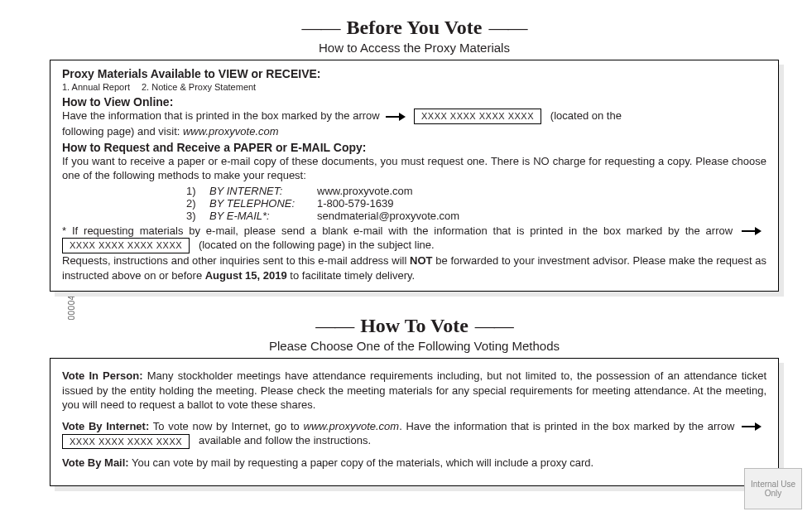 The height and width of the screenshot is (526, 812). I want to click on available-heading: Proxy Materials Available to VIEW or REC…, so click(414, 74).